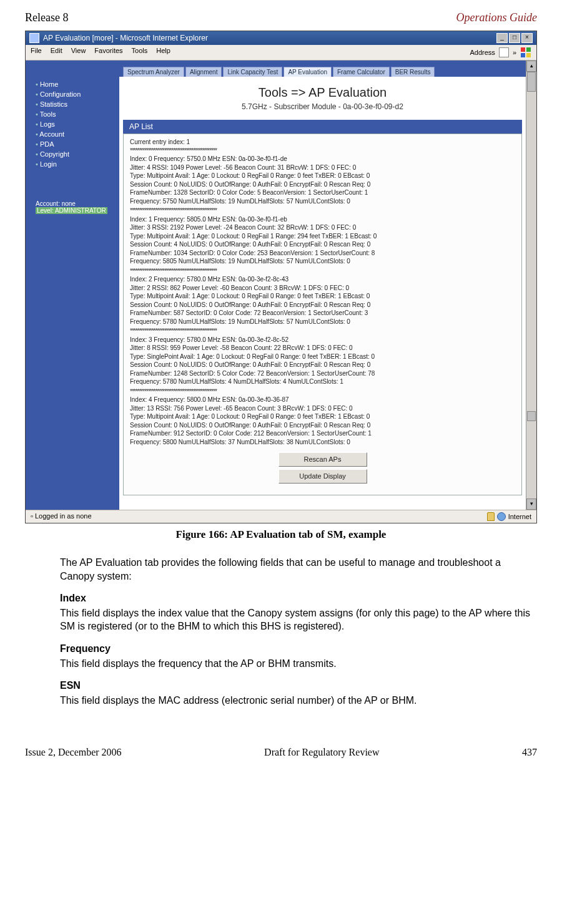 The image size is (562, 924). What do you see at coordinates (281, 52) in the screenshot?
I see `menu-bar: FileEditViewFavoritesToolsHelp Address »` at bounding box center [281, 52].